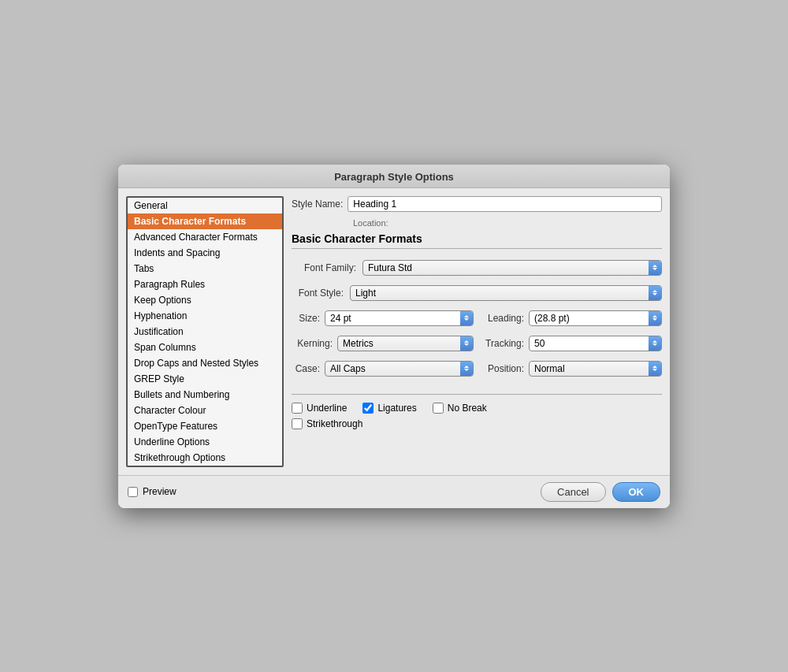 The height and width of the screenshot is (672, 788). I want to click on case-select: All Caps, so click(399, 369).